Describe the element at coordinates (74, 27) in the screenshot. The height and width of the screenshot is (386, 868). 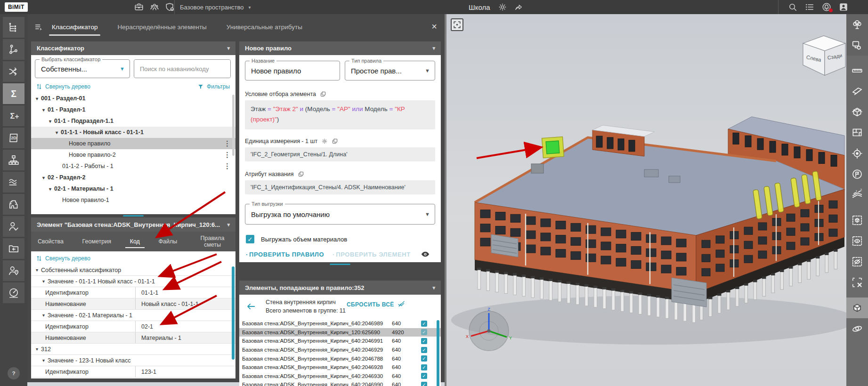
I see `panel-tab-active: Классификатор` at that location.